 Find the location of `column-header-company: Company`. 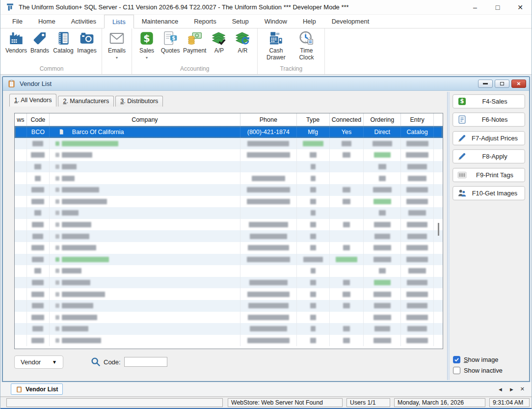

column-header-company: Company is located at coordinates (145, 120).